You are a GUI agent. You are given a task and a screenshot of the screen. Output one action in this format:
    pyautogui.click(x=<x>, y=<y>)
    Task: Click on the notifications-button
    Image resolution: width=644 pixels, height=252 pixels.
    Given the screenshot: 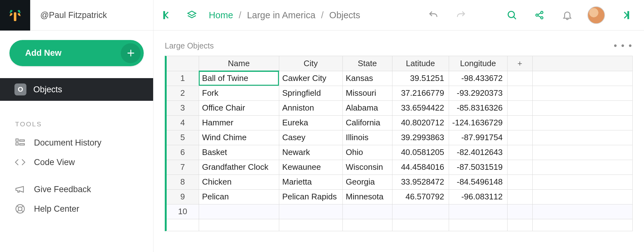 What is the action you would take?
    pyautogui.click(x=567, y=15)
    